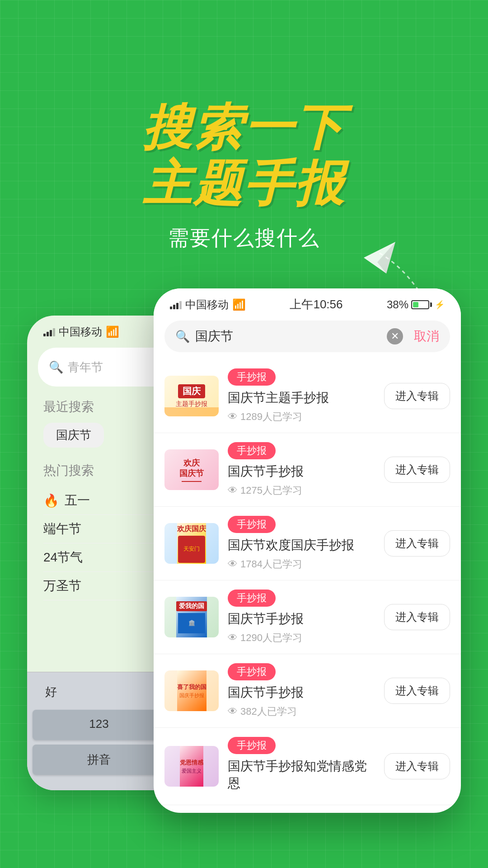 The height and width of the screenshot is (868, 488). Describe the element at coordinates (244, 127) in the screenshot. I see `hero-line1: 搜索一下` at that location.